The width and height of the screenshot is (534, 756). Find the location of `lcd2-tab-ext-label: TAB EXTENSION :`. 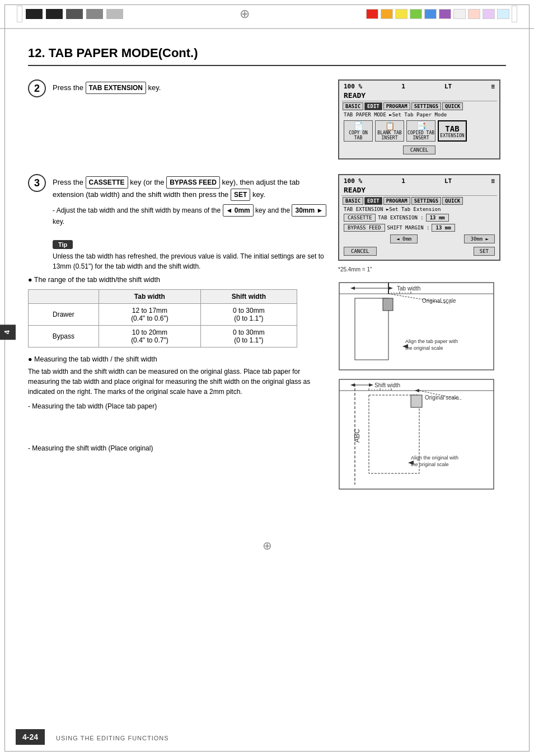

lcd2-tab-ext-label: TAB EXTENSION : is located at coordinates (401, 218).